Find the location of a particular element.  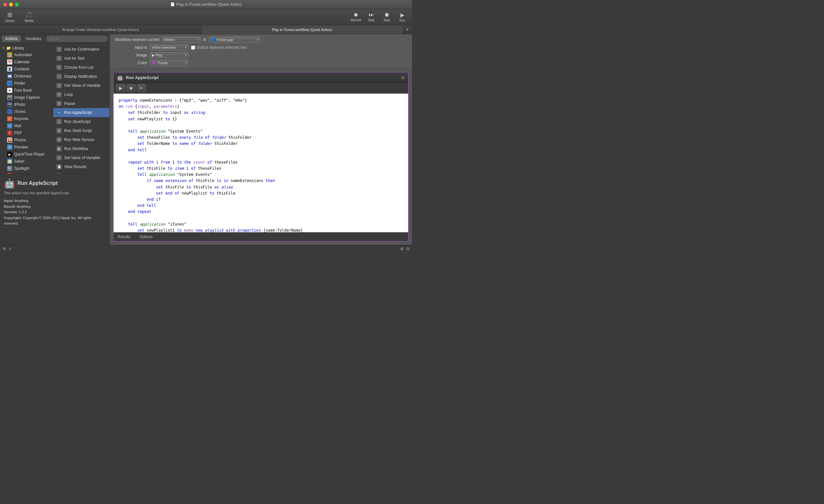

minimize-button is located at coordinates (11, 5).